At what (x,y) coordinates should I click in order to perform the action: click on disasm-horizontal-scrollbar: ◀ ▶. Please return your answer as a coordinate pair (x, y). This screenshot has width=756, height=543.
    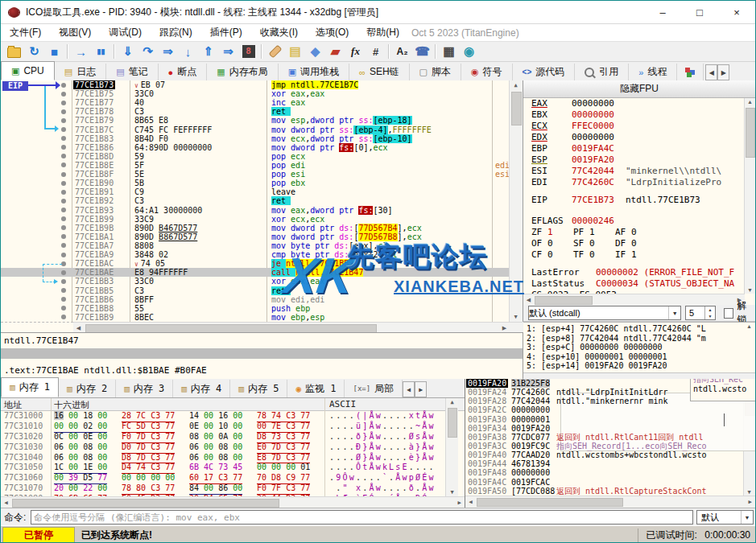
    Looking at the image, I should click on (298, 327).